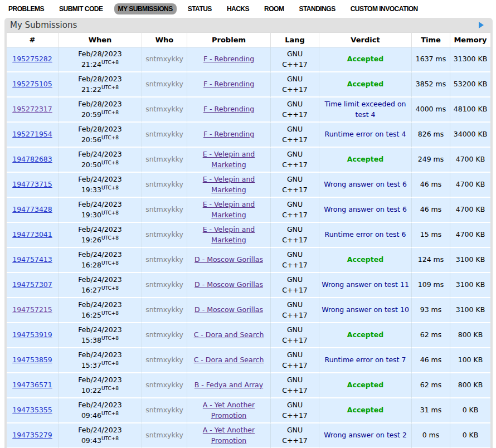 This screenshot has height=448, width=496. I want to click on problem-link: B - Fedya and Array, so click(228, 384).